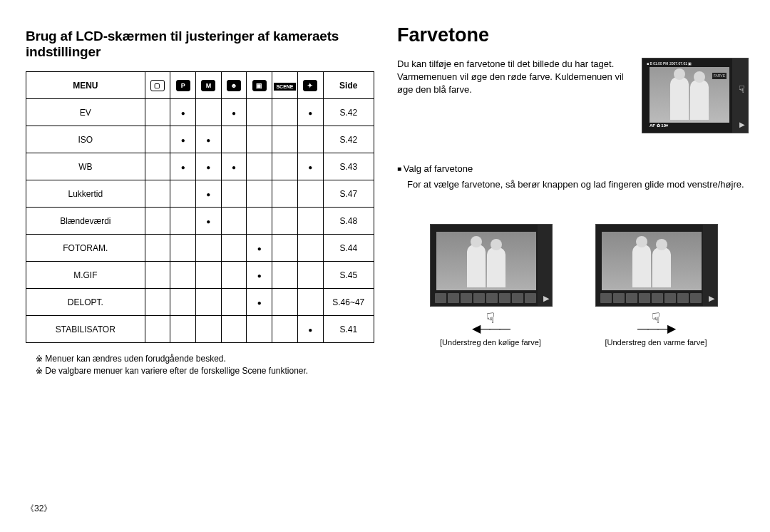  What do you see at coordinates (200, 275) in the screenshot?
I see `table-row: M.GIFS.45` at bounding box center [200, 275].